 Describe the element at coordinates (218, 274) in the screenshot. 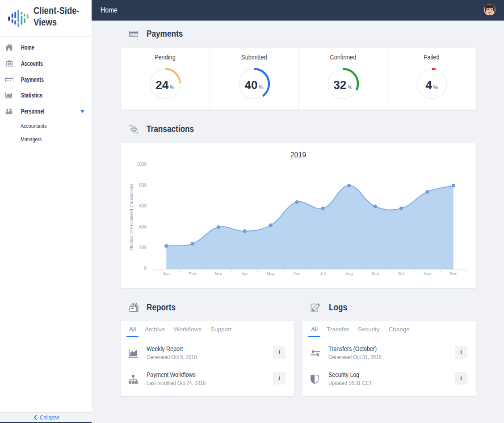

I see `svg-text: Mar` at that location.